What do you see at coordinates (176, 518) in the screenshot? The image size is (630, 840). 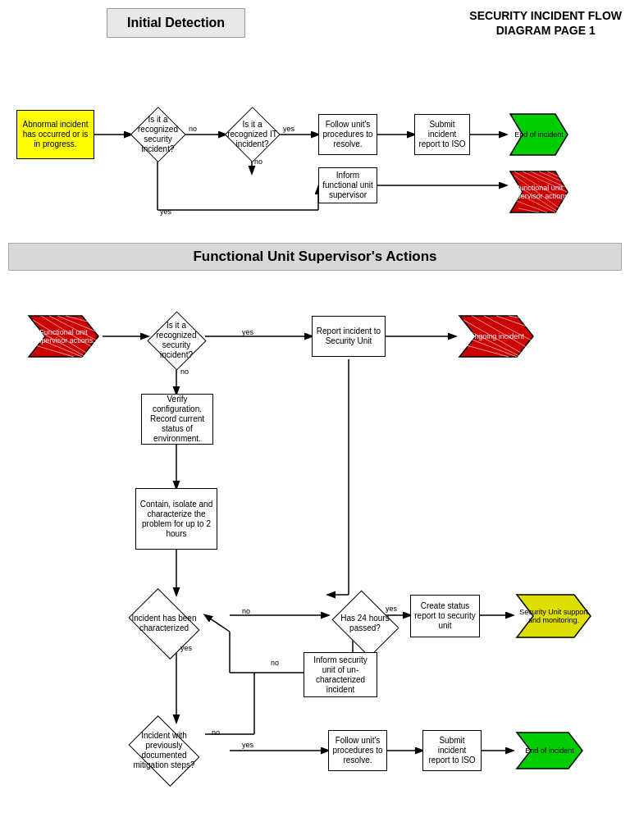 I see `s2-rect-contain: Contain, isolate and characterize the pr…` at bounding box center [176, 518].